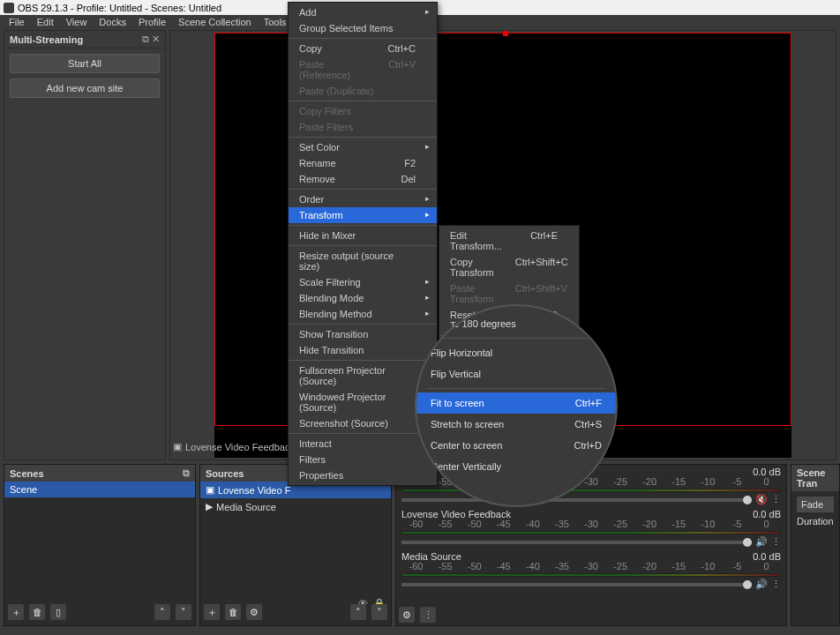 The image size is (840, 635). I want to click on mute-icon: 🔇, so click(761, 499).